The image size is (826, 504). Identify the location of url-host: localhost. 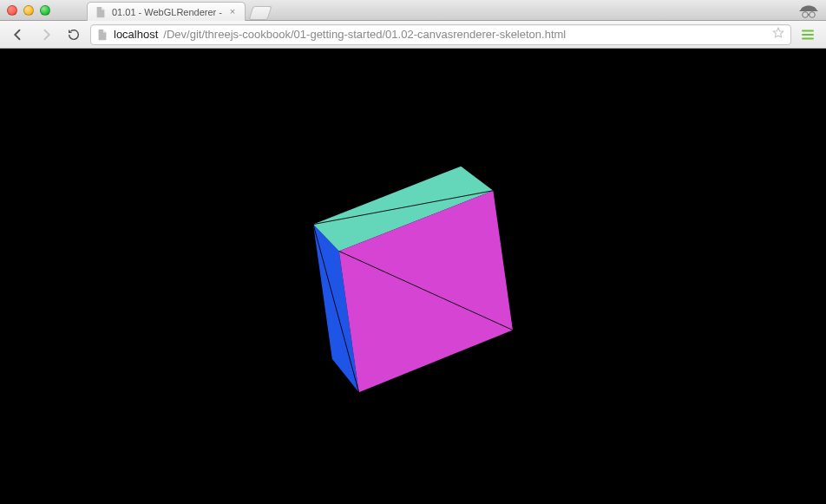
(135, 35).